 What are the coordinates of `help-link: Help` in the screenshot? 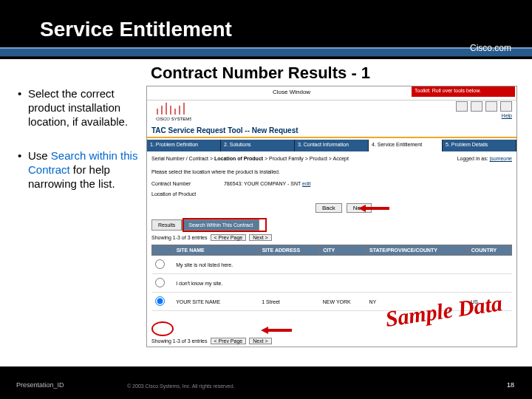 It's located at (507, 115).